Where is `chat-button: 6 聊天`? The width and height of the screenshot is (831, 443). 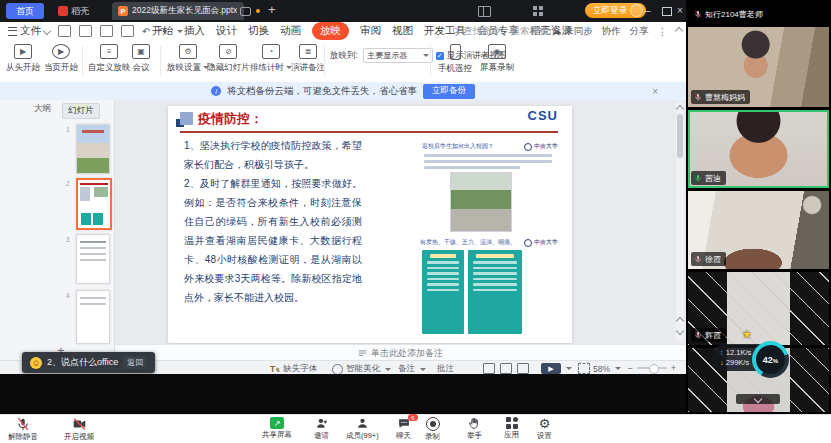
chat-button: 6 聊天 is located at coordinates (404, 429).